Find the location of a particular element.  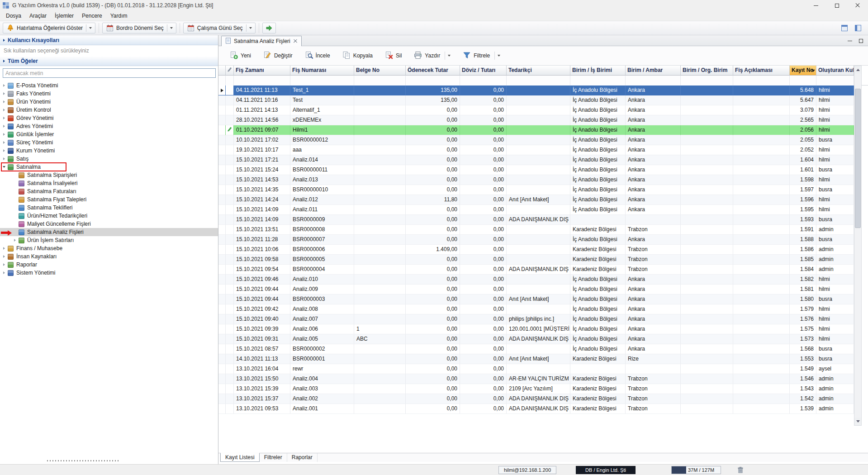

go-button is located at coordinates (269, 28).